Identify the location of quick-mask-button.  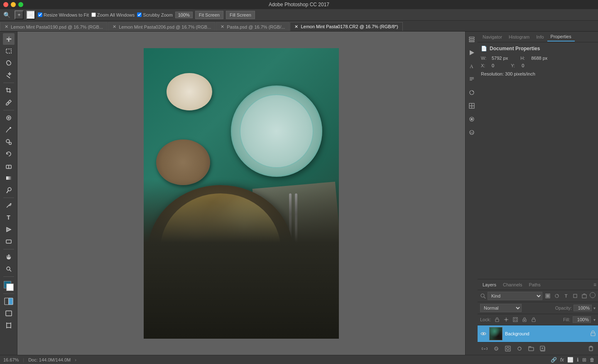
(9, 301).